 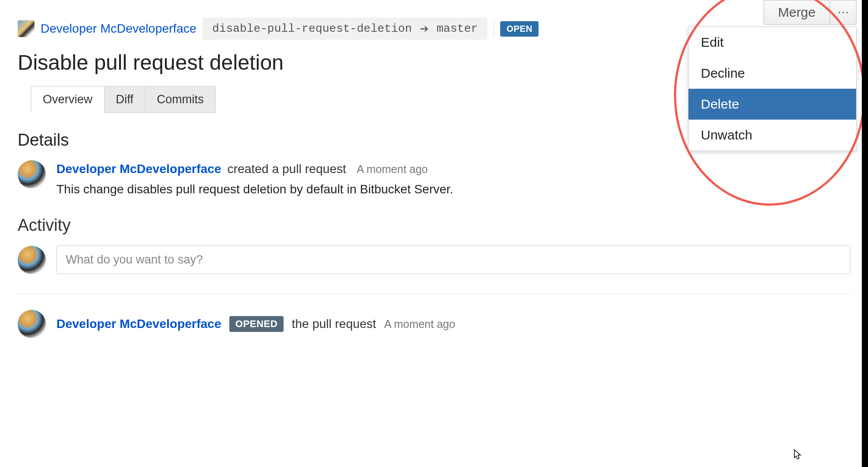 What do you see at coordinates (125, 100) in the screenshot?
I see `tab-diff: Diff` at bounding box center [125, 100].